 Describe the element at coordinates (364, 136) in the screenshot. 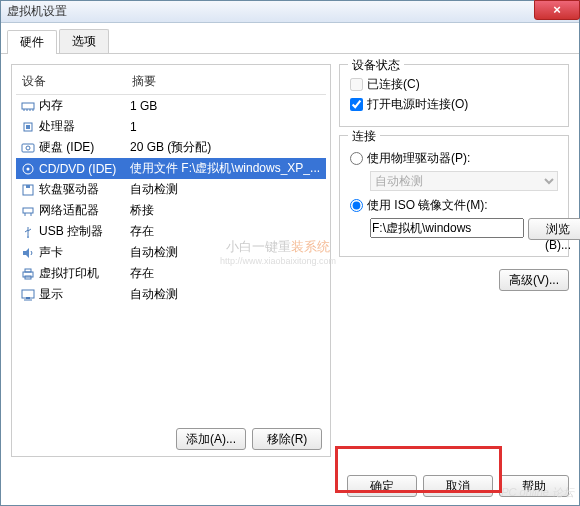

I see `connection-title: 连接` at that location.